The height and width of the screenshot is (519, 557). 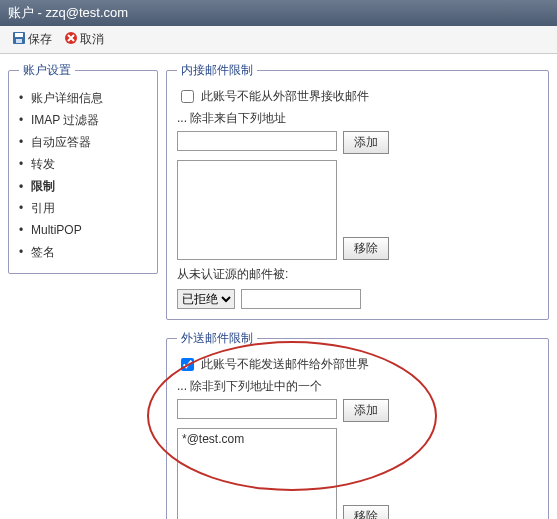 What do you see at coordinates (83, 186) in the screenshot?
I see `sidebar-item: 限制` at bounding box center [83, 186].